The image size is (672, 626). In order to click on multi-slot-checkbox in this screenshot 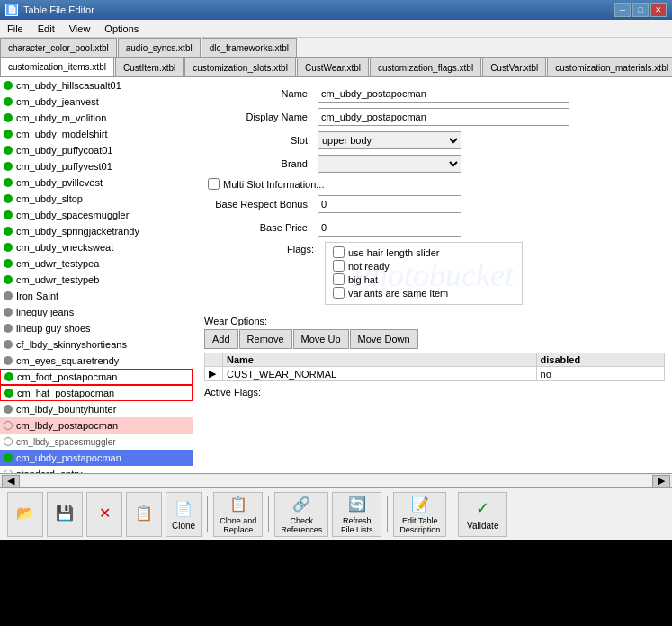, I will do `click(214, 183)`.